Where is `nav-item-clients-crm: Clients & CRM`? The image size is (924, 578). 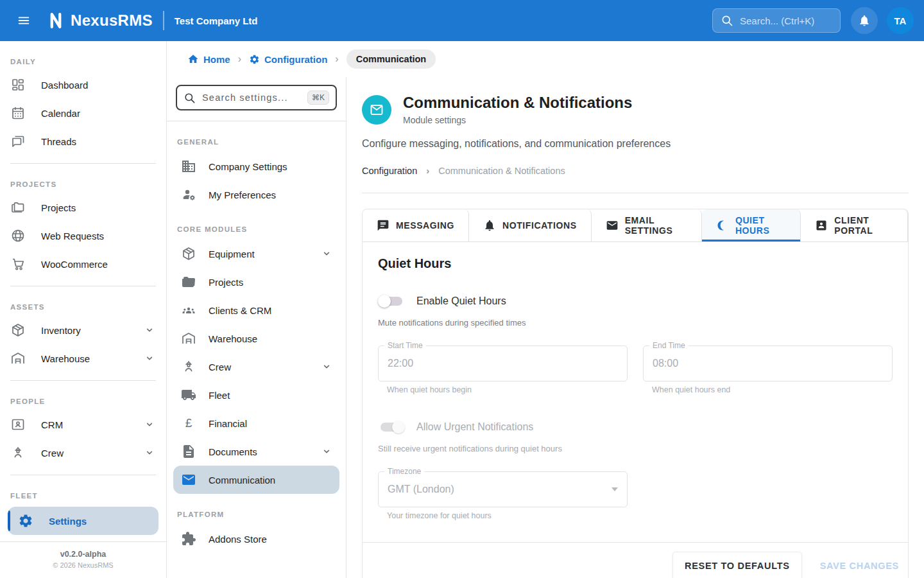
nav-item-clients-crm: Clients & CRM is located at coordinates (257, 310).